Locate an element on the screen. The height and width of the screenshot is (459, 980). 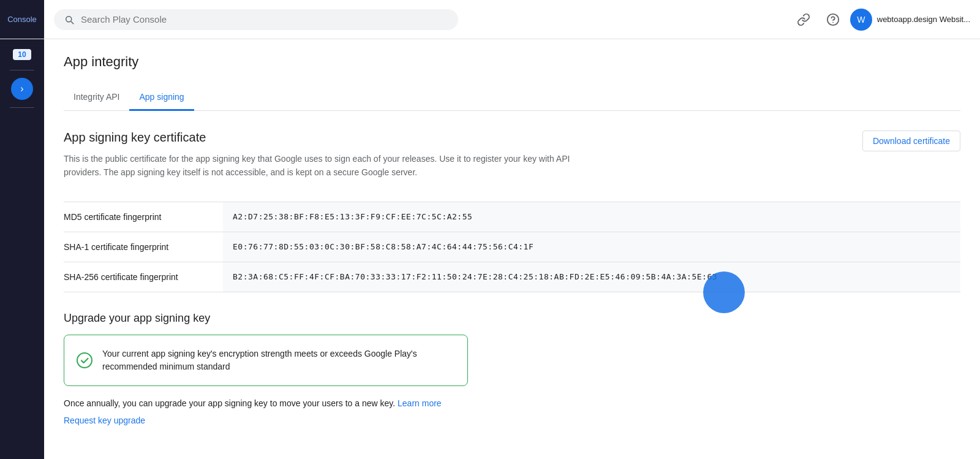
sha256-fingerprint-row: SHA-256 certificate fingerprint B2:3A:68… is located at coordinates (512, 277).